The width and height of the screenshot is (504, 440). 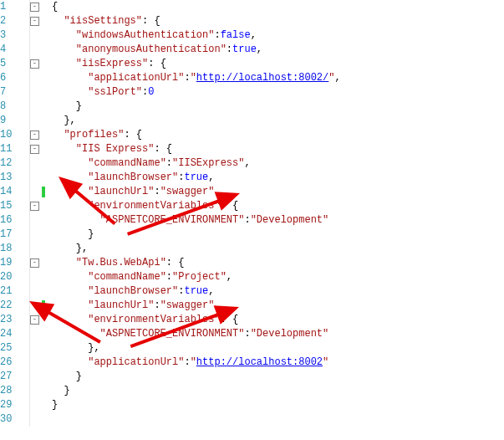 I want to click on code-line: "Tw.Bus.WebApi": {, so click(x=277, y=263).